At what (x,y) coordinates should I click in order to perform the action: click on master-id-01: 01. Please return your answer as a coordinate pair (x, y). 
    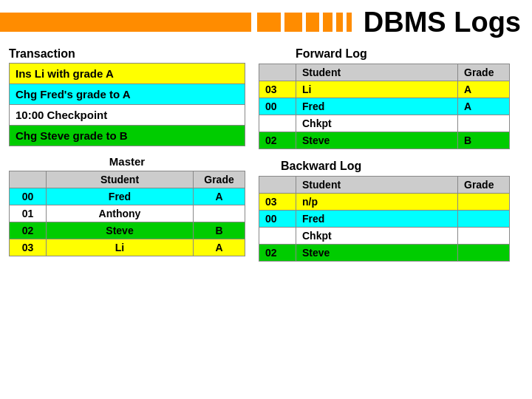
    Looking at the image, I should click on (28, 214).